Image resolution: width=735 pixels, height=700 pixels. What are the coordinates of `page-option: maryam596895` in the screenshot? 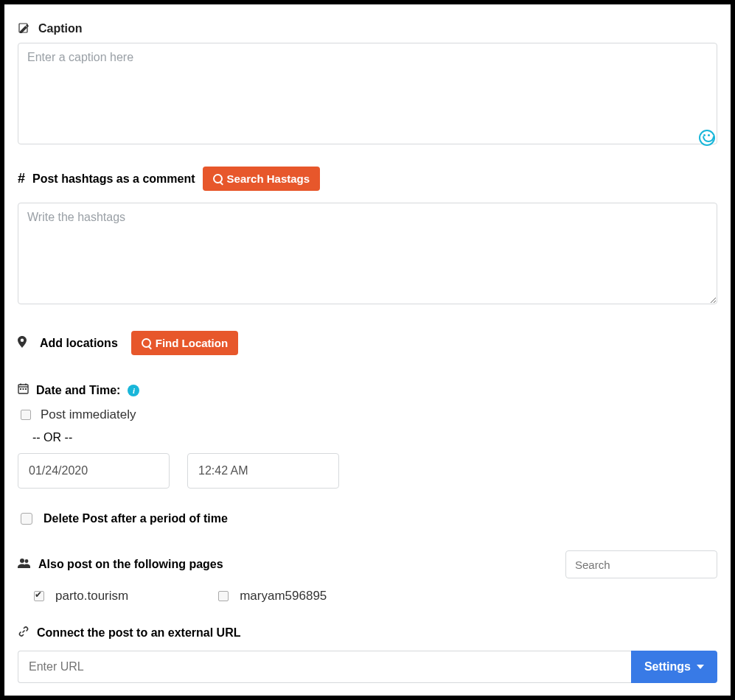 It's located at (271, 596).